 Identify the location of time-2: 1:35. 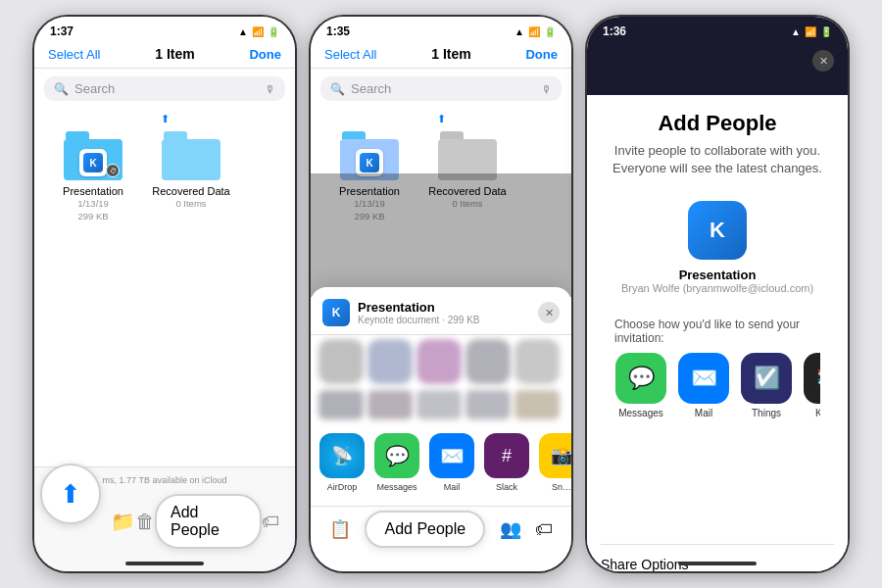
(338, 31).